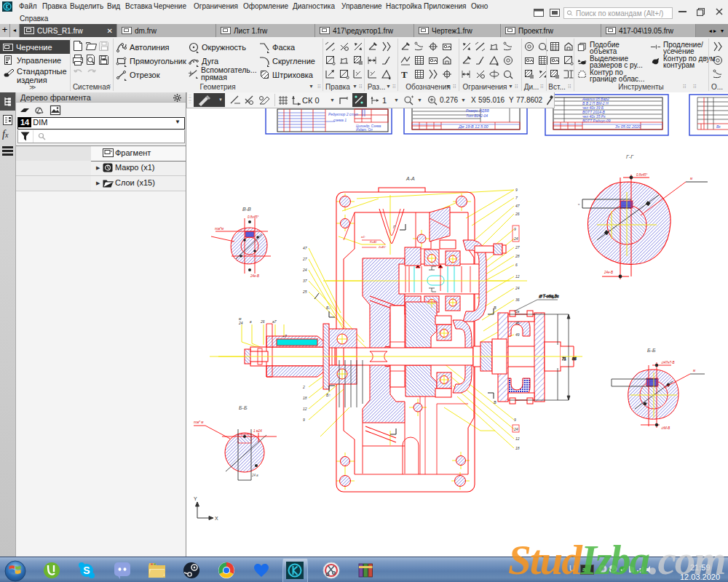  What do you see at coordinates (564, 359) in the screenshot?
I see `svg-text: 71` at bounding box center [564, 359].